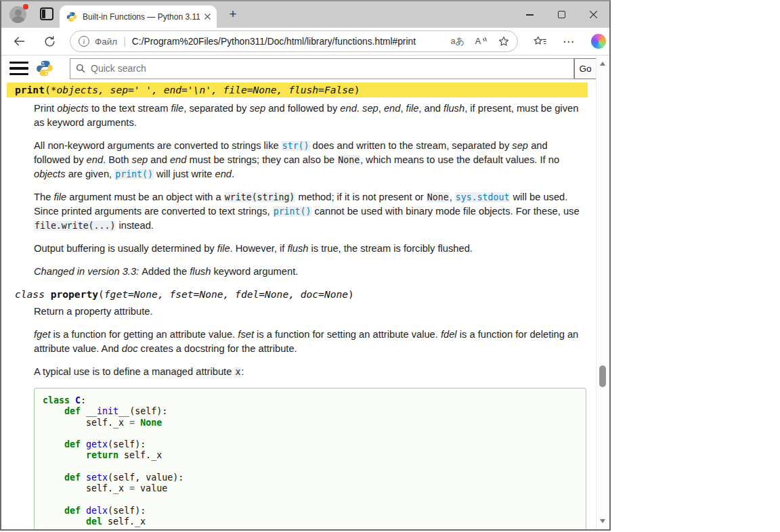  Describe the element at coordinates (540, 41) in the screenshot. I see `favorites-hub-icon` at that location.